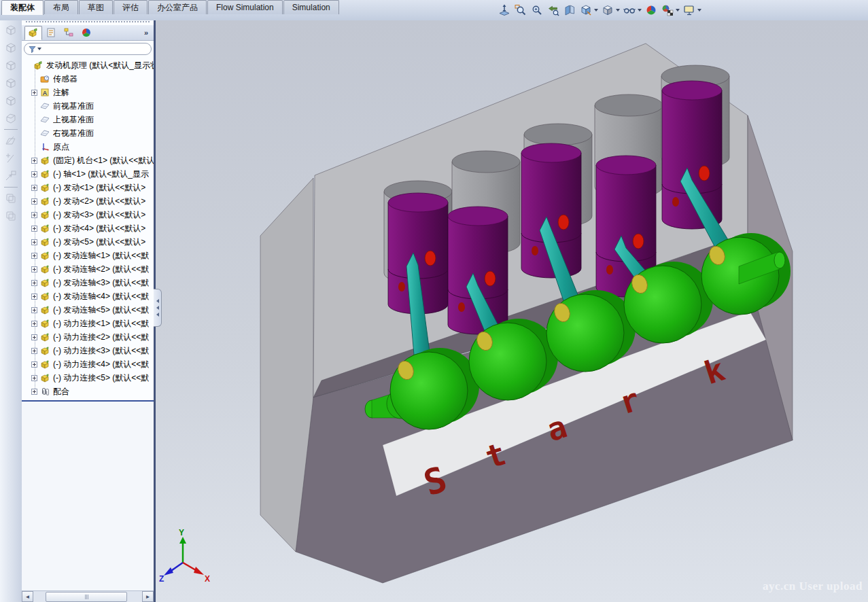  I want to click on apply-scene-icon, so click(667, 10).